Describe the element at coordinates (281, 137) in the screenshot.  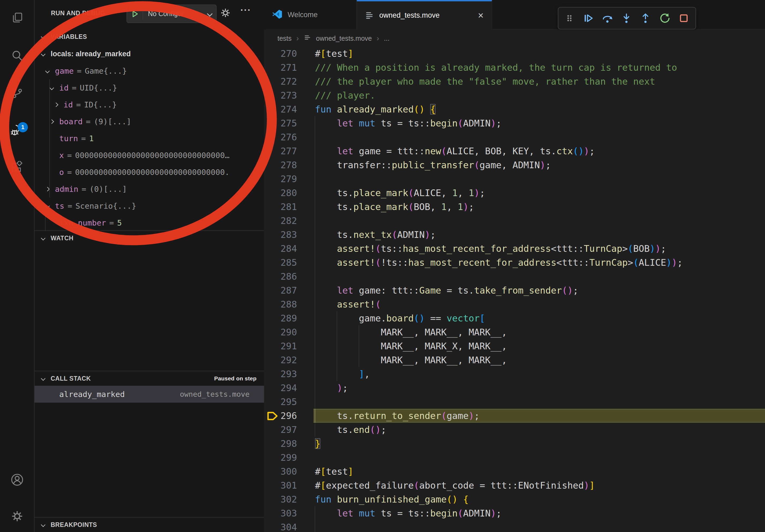
I see `line-number: 276` at that location.